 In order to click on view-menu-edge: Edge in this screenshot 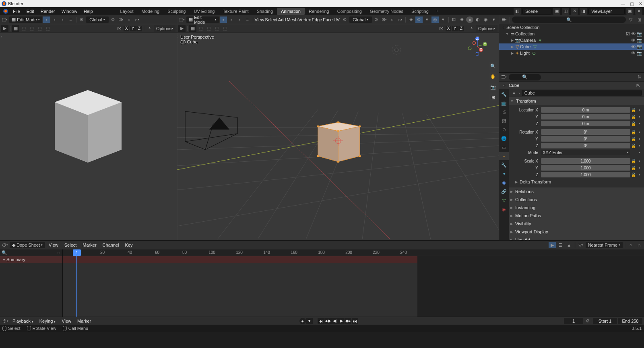, I will do `click(317, 20)`.